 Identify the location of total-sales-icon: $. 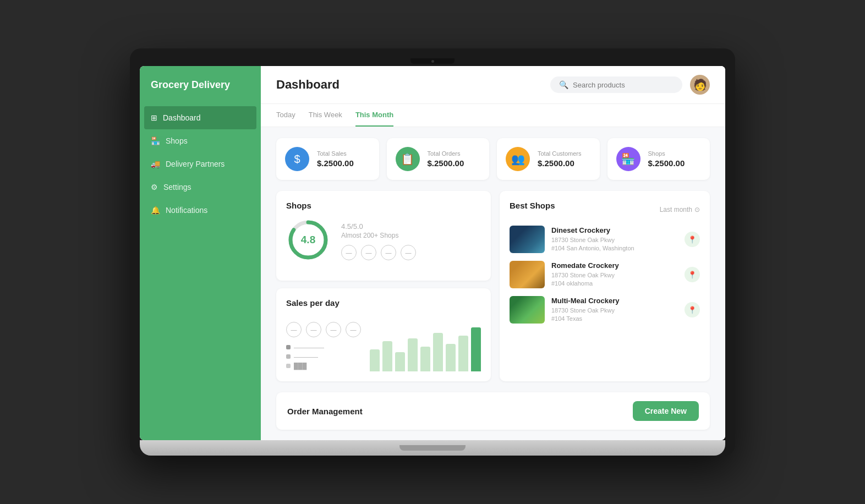
(297, 159).